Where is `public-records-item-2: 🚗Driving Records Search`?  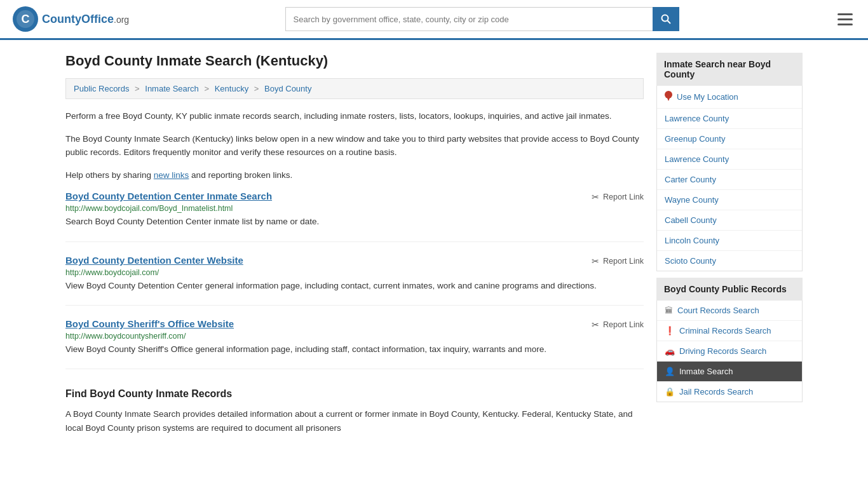
public-records-item-2: 🚗Driving Records Search is located at coordinates (729, 351).